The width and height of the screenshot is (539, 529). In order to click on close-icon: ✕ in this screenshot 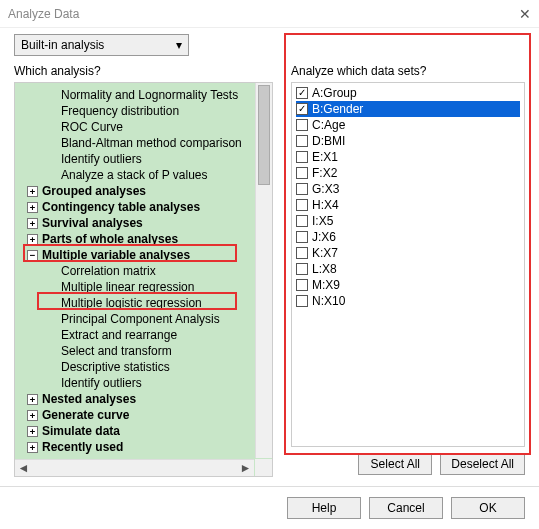, I will do `click(525, 14)`.